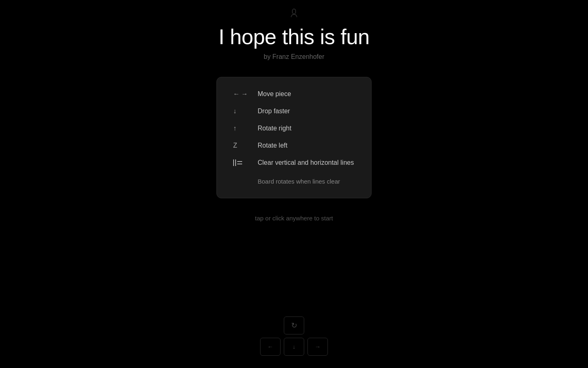 The image size is (588, 368). What do you see at coordinates (299, 182) in the screenshot?
I see `board-note: Board rotates when lines clear` at bounding box center [299, 182].